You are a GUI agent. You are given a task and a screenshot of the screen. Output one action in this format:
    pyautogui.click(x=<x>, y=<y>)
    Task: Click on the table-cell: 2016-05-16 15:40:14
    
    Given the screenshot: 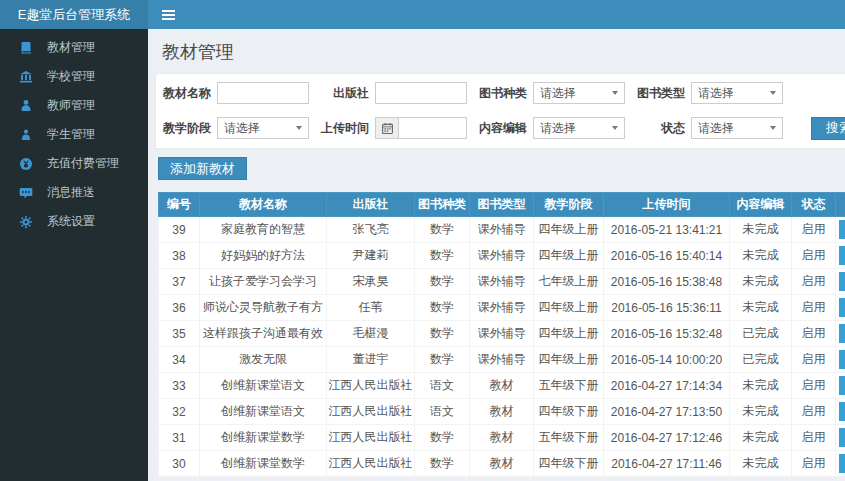 What is the action you would take?
    pyautogui.click(x=667, y=256)
    